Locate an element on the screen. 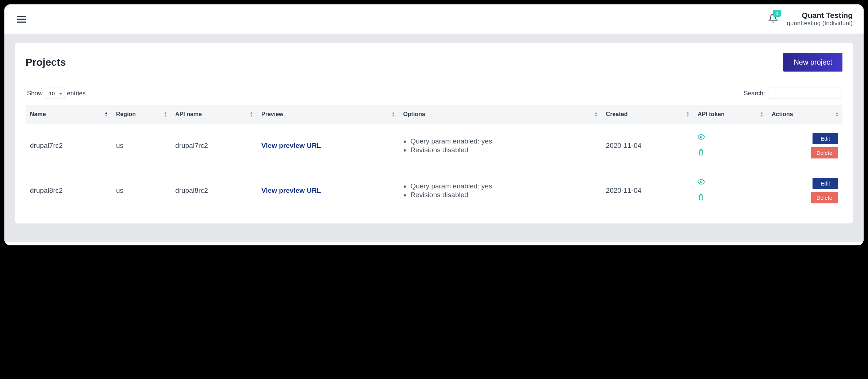 Image resolution: width=868 pixels, height=379 pixels. search-label: Search: is located at coordinates (754, 93).